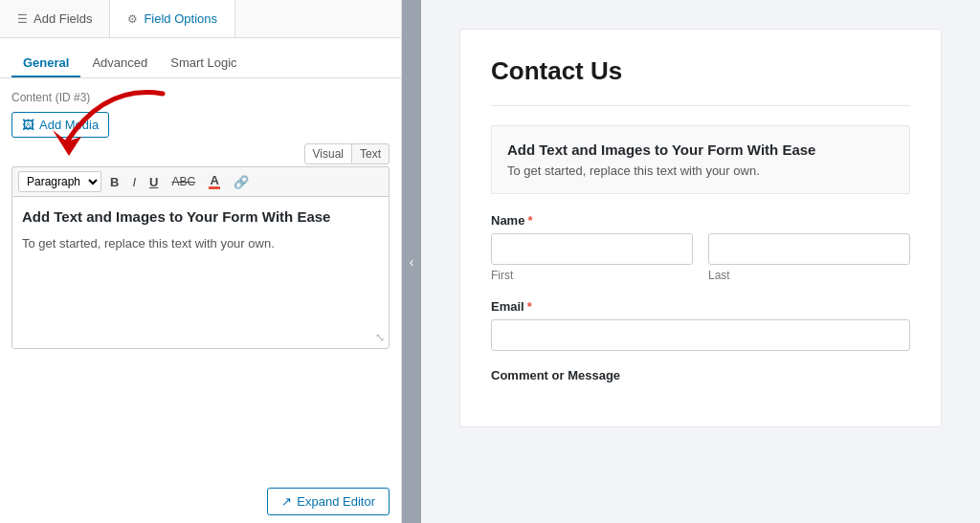 The image size is (980, 523). I want to click on underline-button: U, so click(153, 182).